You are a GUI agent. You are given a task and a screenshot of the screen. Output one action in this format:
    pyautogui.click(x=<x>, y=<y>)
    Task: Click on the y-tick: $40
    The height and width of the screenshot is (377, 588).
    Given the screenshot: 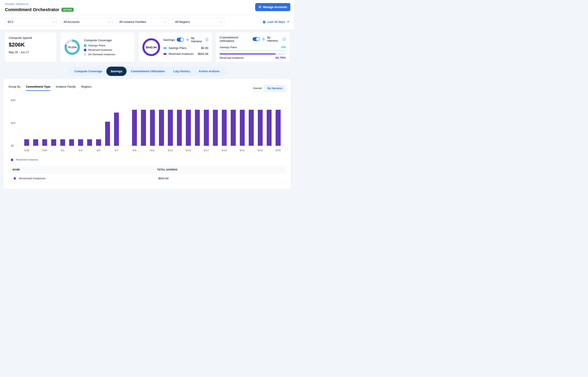 What is the action you would take?
    pyautogui.click(x=15, y=100)
    